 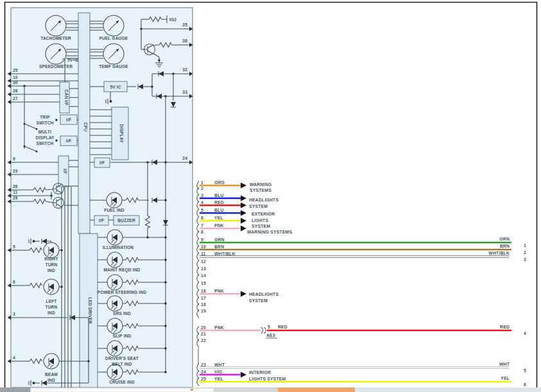 What do you see at coordinates (185, 69) in the screenshot?
I see `pin-32: 32` at bounding box center [185, 69].